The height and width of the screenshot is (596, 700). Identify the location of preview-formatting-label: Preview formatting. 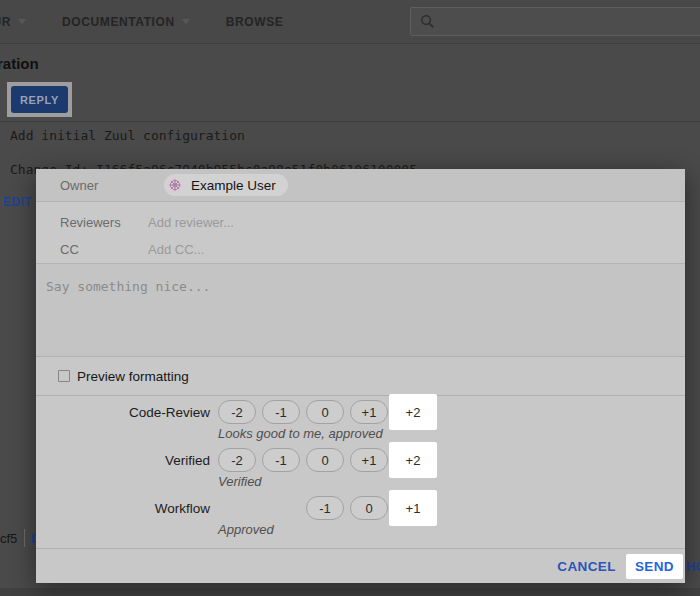
(133, 376).